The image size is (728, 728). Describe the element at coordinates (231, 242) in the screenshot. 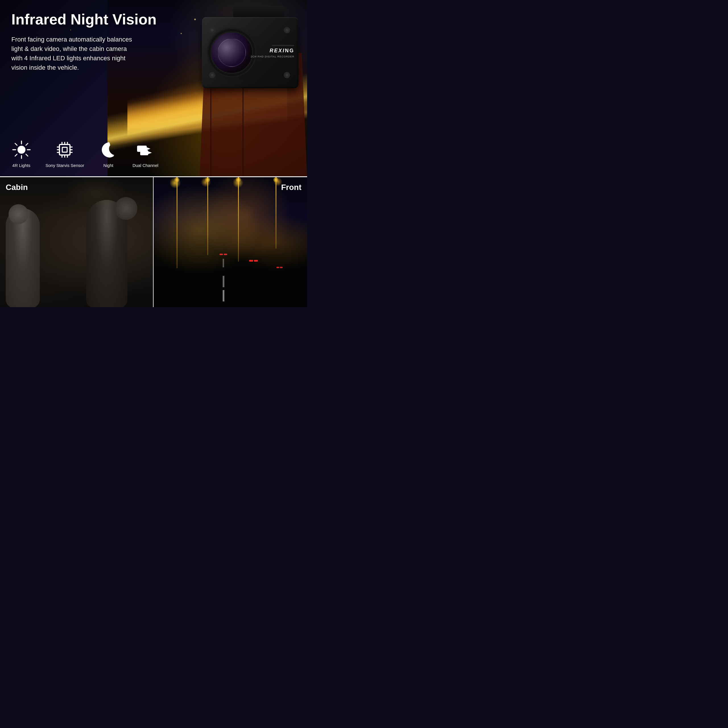

I see `front-panel: Front` at that location.